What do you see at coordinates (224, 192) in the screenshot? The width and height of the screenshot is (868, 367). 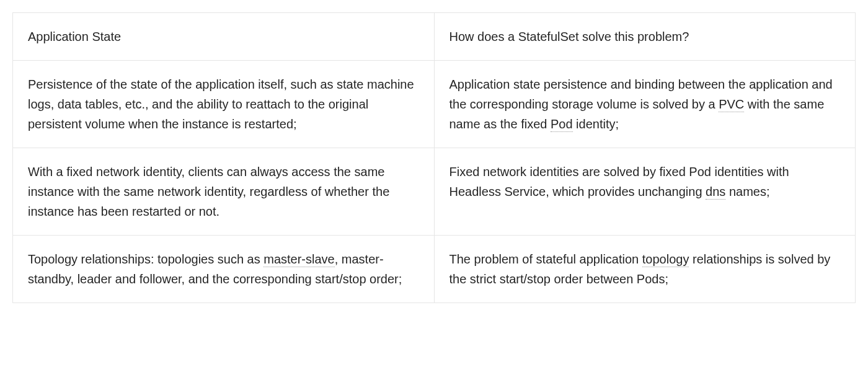 I see `cell-application-state: With a fixed network identity, clients c…` at bounding box center [224, 192].